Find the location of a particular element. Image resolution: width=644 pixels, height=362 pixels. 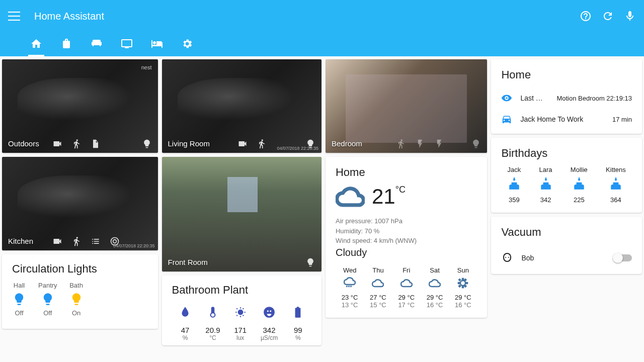

row-label: Jack Home To Work is located at coordinates (562, 119).